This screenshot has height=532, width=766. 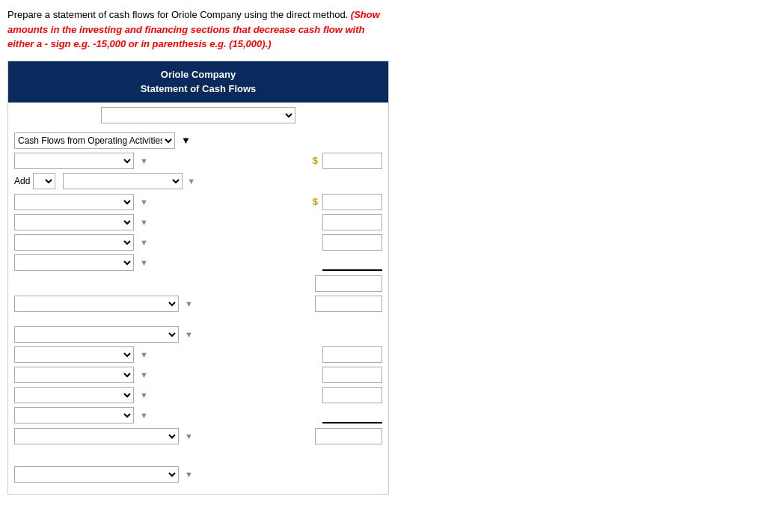 I want to click on section-3-select, so click(x=96, y=334).